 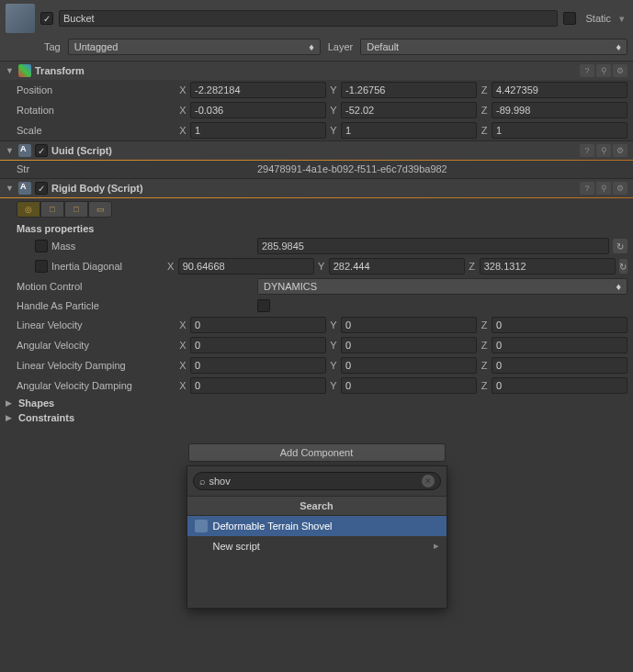 What do you see at coordinates (201, 526) in the screenshot?
I see `component-icon` at bounding box center [201, 526].